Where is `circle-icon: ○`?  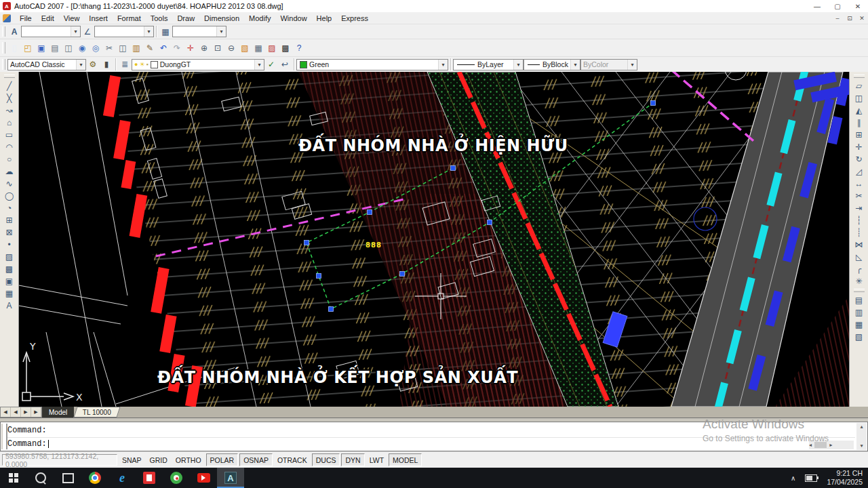 circle-icon: ○ is located at coordinates (9, 159).